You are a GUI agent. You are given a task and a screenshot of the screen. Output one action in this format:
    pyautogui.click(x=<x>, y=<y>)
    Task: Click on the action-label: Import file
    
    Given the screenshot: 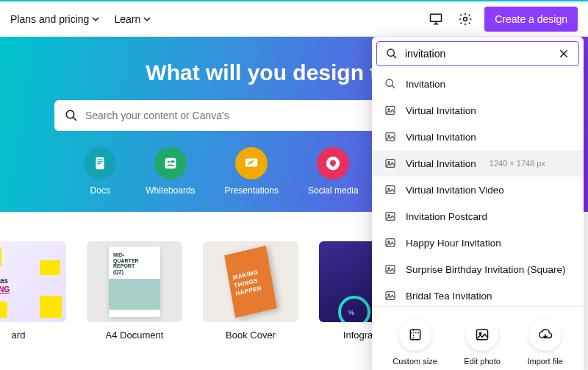 What is the action you would take?
    pyautogui.click(x=545, y=361)
    